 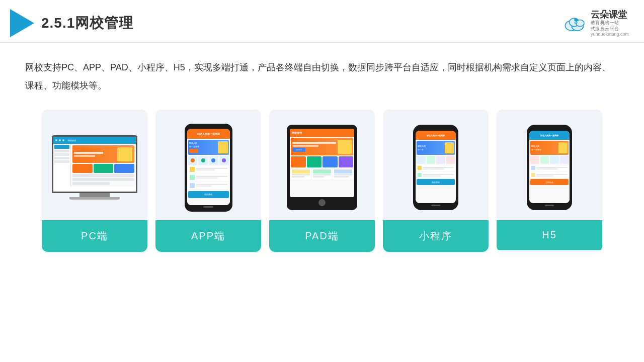 What do you see at coordinates (208, 165) in the screenshot?
I see `card-app-image: 职达人的第一堂网课 职达人的 第一堂网课` at bounding box center [208, 165].